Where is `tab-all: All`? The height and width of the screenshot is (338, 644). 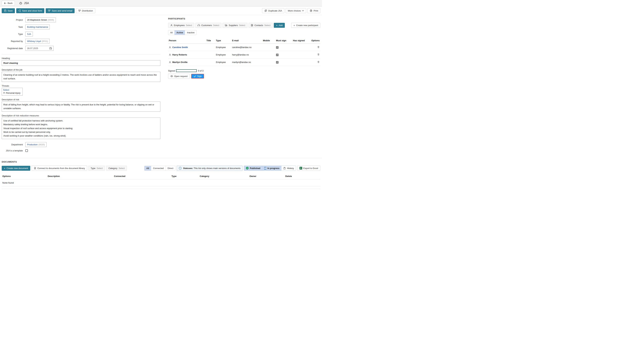 tab-all: All is located at coordinates (172, 32).